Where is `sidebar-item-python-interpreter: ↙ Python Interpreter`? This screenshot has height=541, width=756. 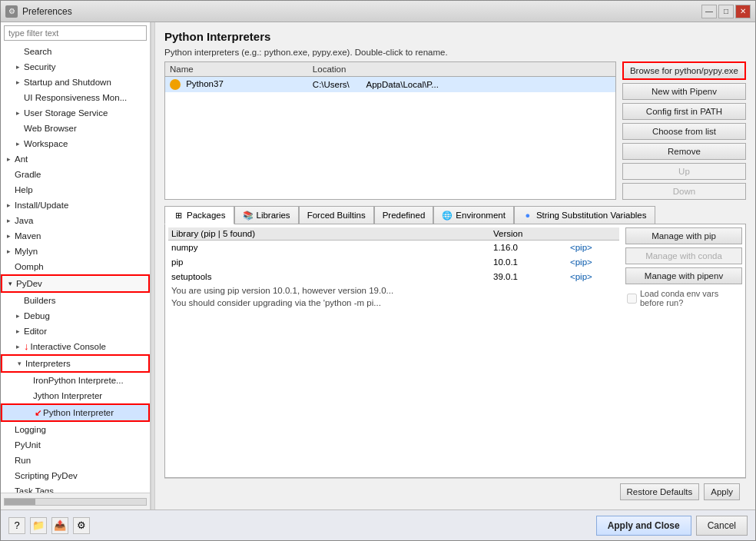
sidebar-item-python-interpreter: ↙ Python Interpreter is located at coordinates (75, 413).